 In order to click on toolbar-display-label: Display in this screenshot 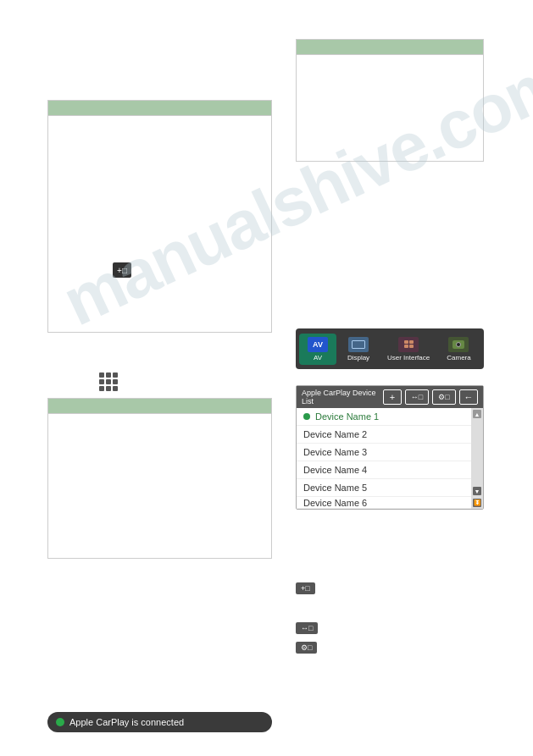, I will do `click(358, 357)`.